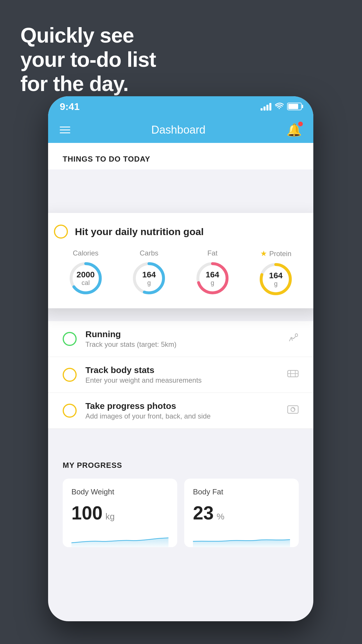  I want to click on nutrition-fat: Fat 164 g, so click(212, 272).